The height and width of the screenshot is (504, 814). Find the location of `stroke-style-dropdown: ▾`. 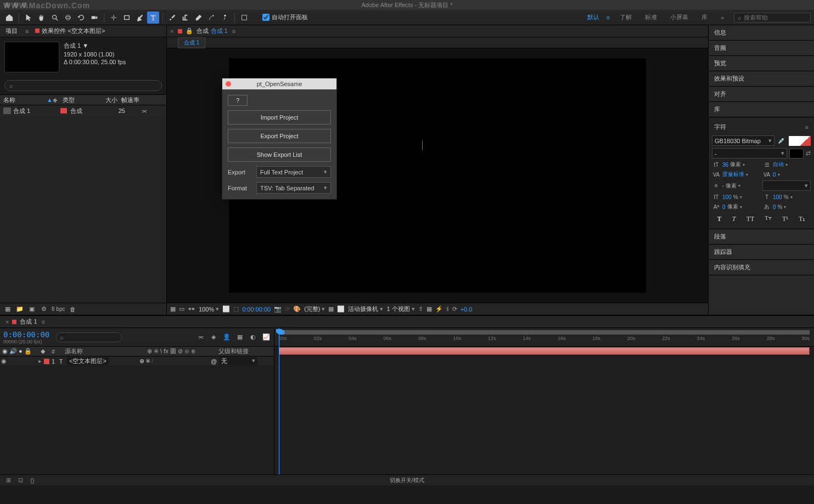

stroke-style-dropdown: ▾ is located at coordinates (787, 185).